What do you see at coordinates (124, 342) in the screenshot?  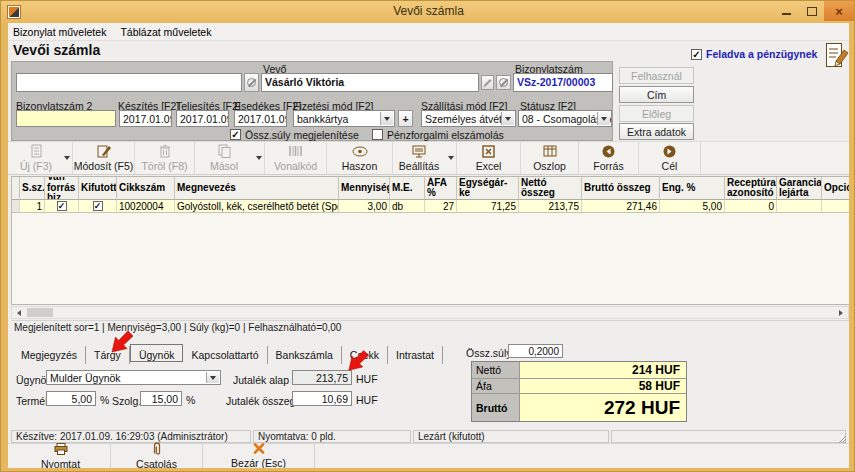 I see `annotation-arrow-icon` at bounding box center [124, 342].